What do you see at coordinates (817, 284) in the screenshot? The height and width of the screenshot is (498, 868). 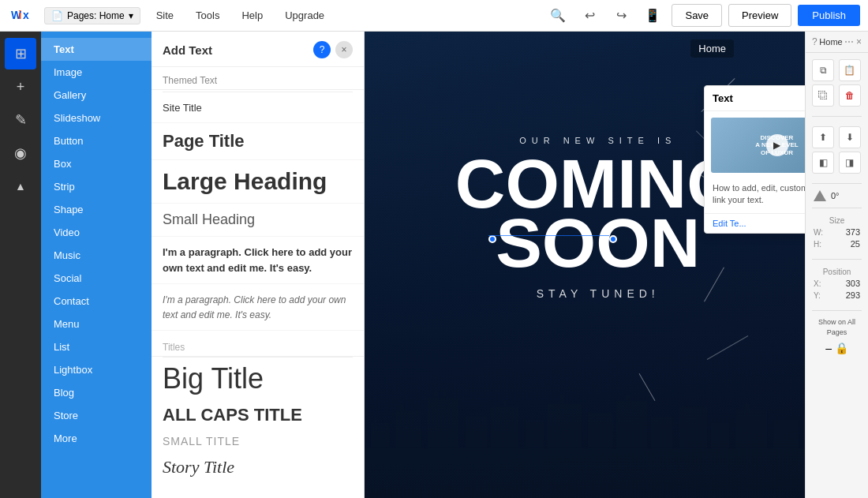 I see `x-label: X:` at bounding box center [817, 284].